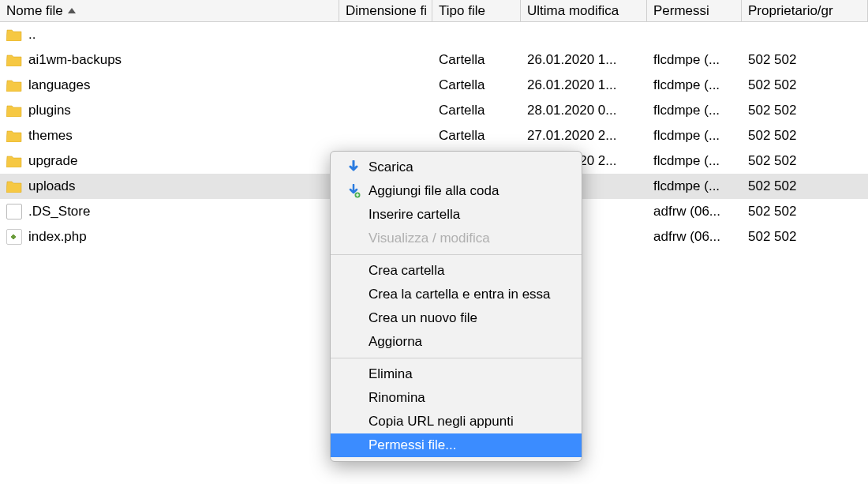 The width and height of the screenshot is (868, 484). I want to click on file-name: themes, so click(51, 136).